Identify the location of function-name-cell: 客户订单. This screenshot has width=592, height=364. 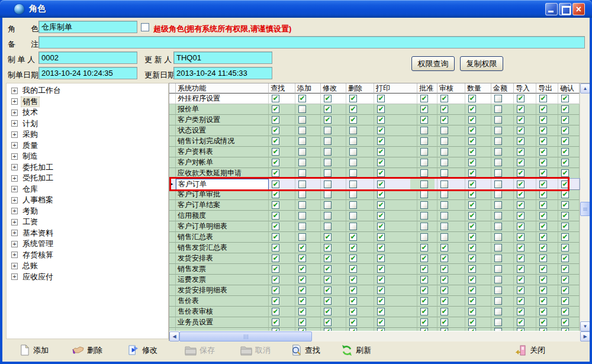
(223, 185).